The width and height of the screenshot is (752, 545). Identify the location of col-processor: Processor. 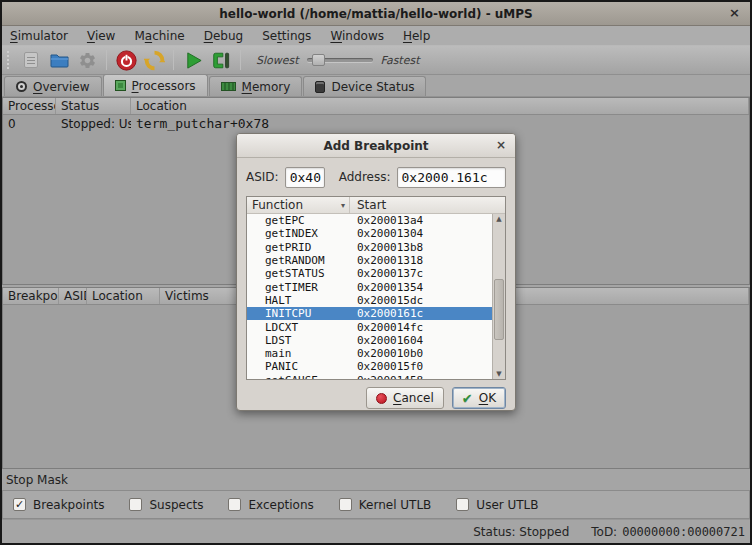
(30, 106).